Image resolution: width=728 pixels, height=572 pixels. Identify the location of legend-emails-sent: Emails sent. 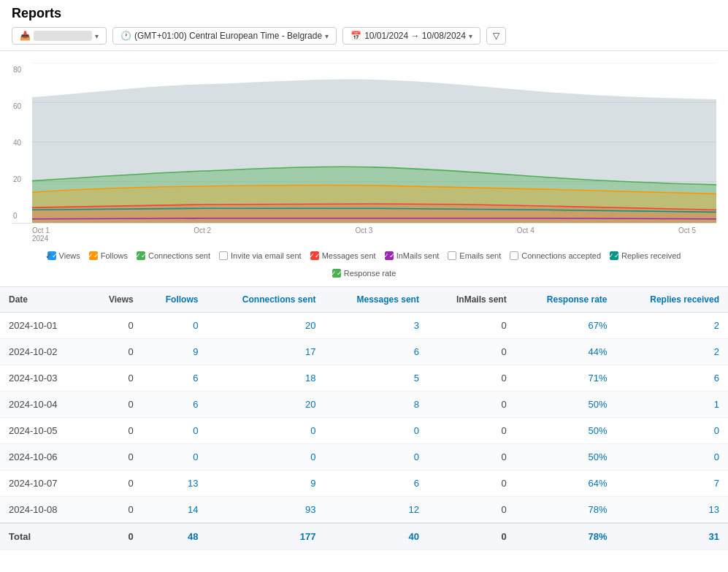
(475, 256).